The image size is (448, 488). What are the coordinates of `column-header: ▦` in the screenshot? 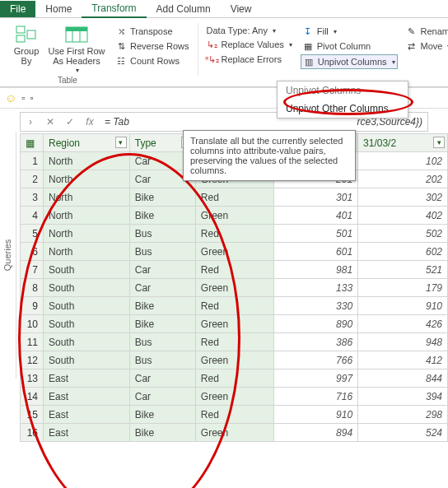 It's located at (32, 143).